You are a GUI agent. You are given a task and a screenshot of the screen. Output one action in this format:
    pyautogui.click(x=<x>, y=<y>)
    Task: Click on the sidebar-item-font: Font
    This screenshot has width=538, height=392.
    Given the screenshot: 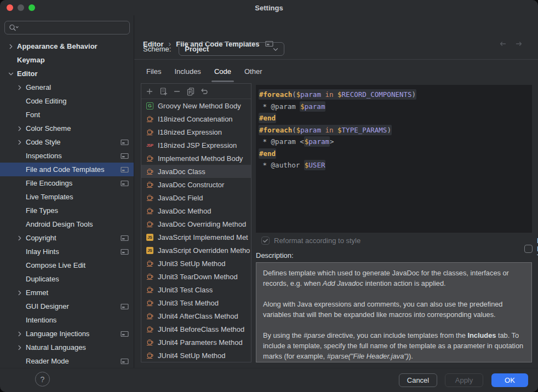 What is the action you would take?
    pyautogui.click(x=67, y=115)
    